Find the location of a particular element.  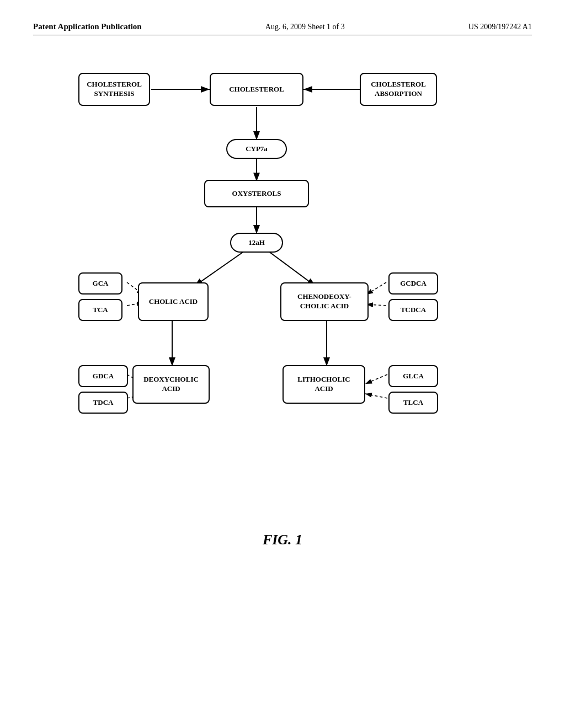

figure-caption: FIG. 1 is located at coordinates (282, 540).